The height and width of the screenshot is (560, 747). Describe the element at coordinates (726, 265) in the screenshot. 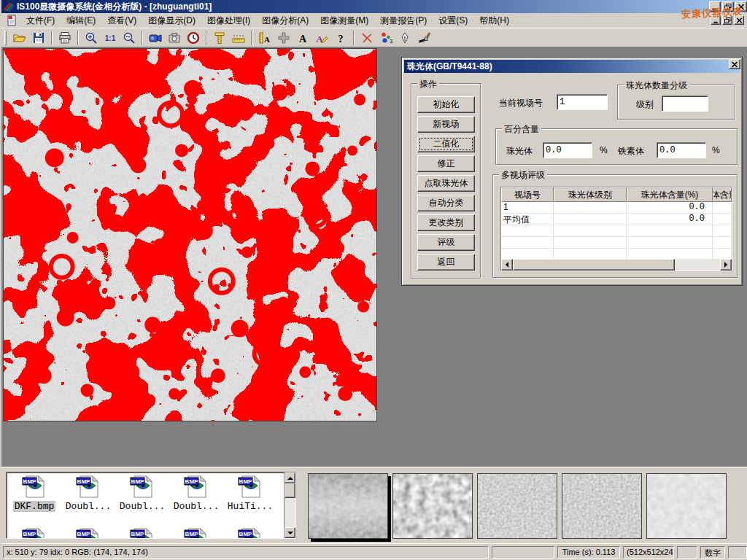

I see `scroll-right-button` at that location.